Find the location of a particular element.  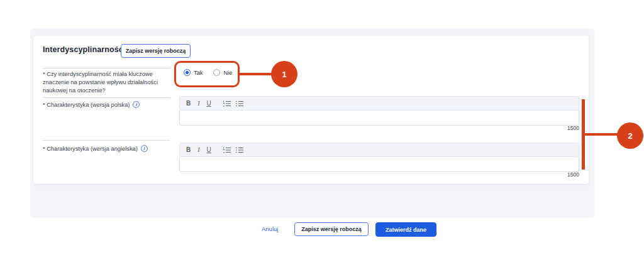

submit-button: Zatwierdź dane is located at coordinates (406, 230).